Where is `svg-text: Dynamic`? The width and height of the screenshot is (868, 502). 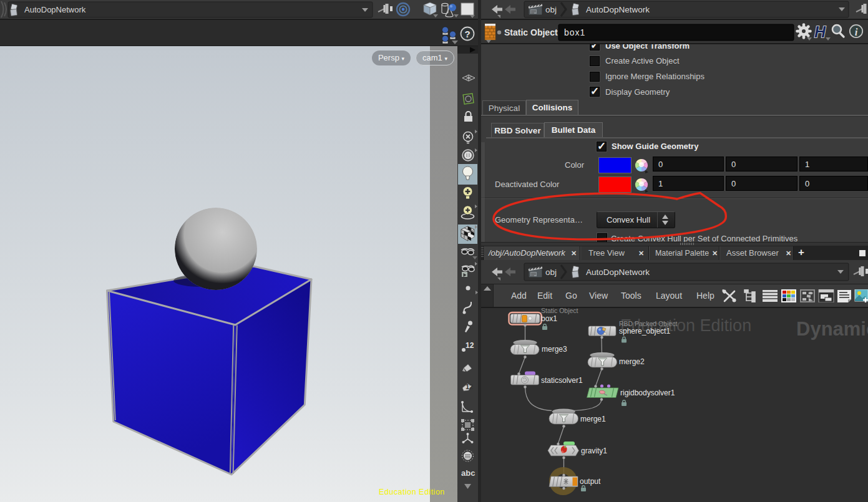 svg-text: Dynamic is located at coordinates (832, 329).